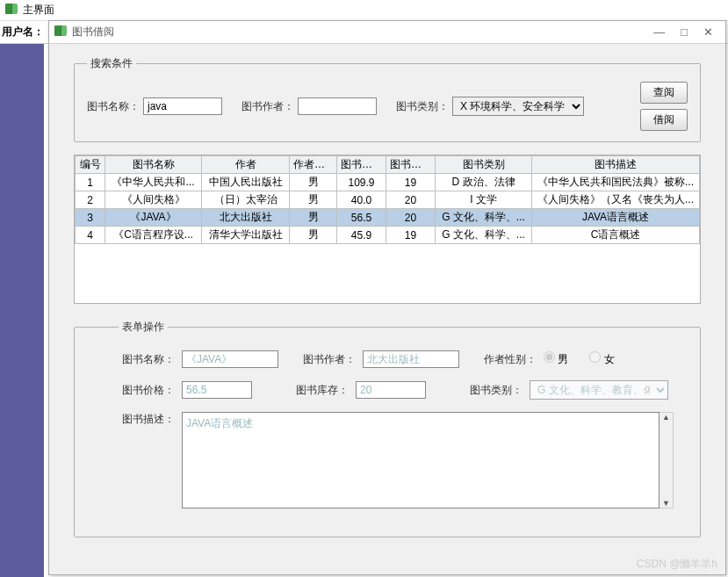  I want to click on cell-price: 109.9, so click(362, 183).